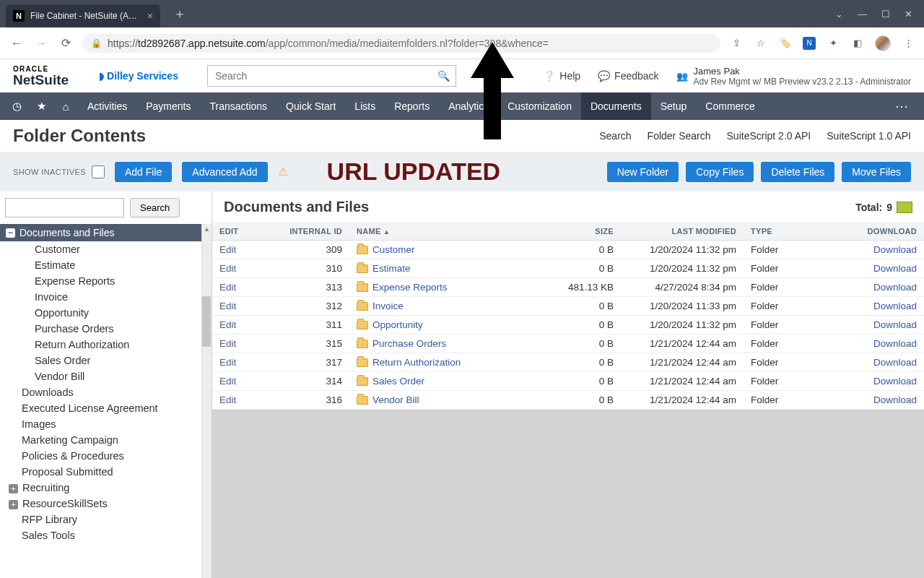 This screenshot has height=578, width=924. Describe the element at coordinates (794, 231) in the screenshot. I see `col-type: TYPE` at that location.